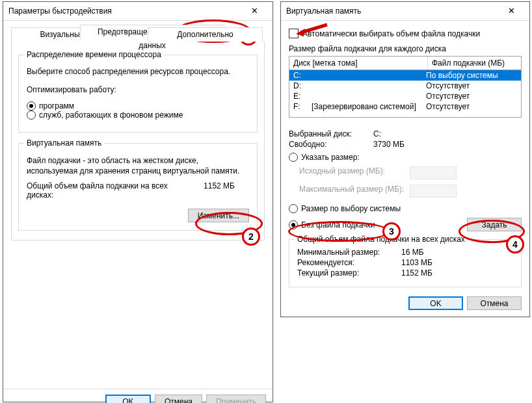 This screenshot has height=403, width=532. I want to click on initial-size-label: Исходный размер (МБ):, so click(354, 173).